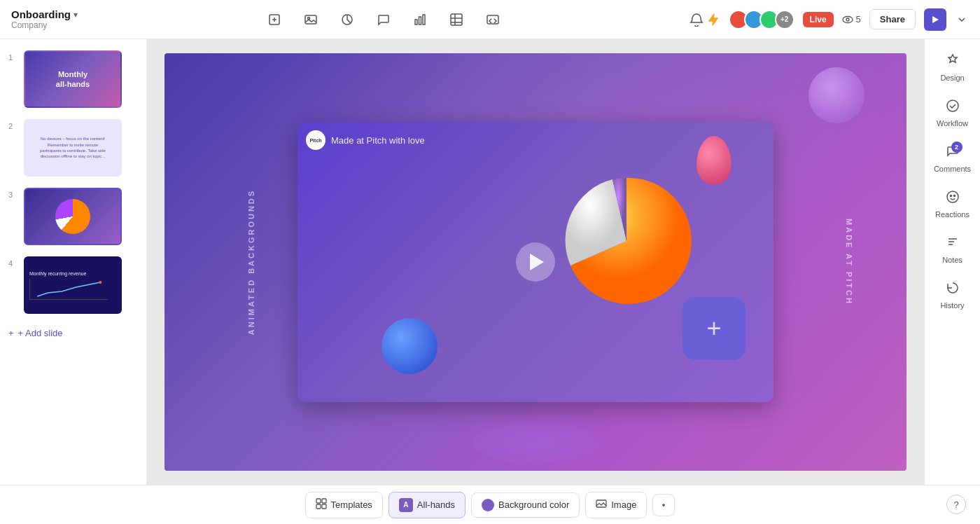 Image resolution: width=980 pixels, height=524 pixels. Describe the element at coordinates (952, 260) in the screenshot. I see `notes-label: Notes` at that location.